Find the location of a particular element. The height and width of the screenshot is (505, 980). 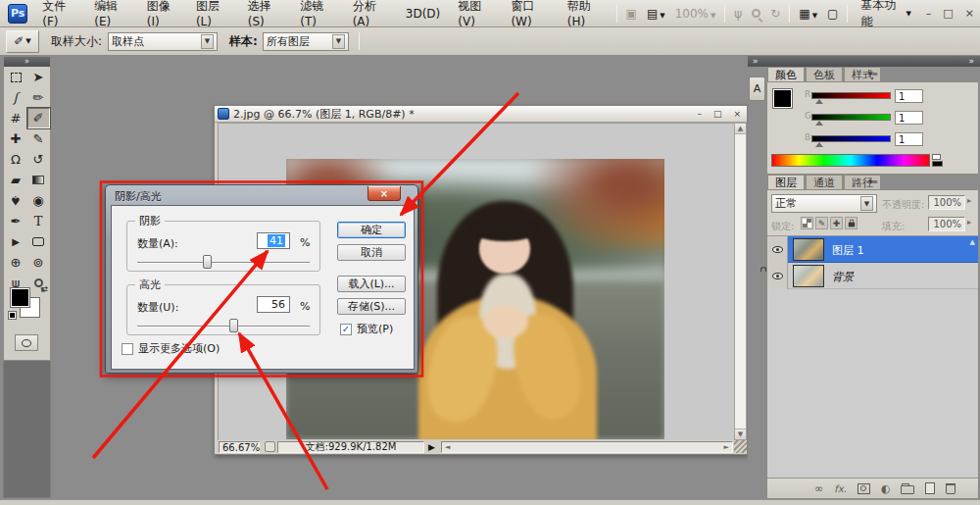

clone-stamp-tool: Ω is located at coordinates (16, 159).